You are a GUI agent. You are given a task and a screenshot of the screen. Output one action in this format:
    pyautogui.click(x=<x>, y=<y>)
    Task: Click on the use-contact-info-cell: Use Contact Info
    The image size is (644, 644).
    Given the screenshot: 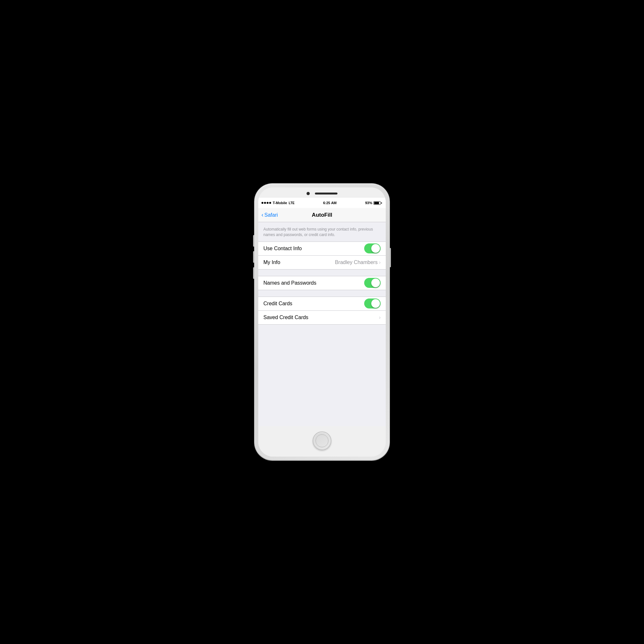 What is the action you would take?
    pyautogui.click(x=322, y=249)
    